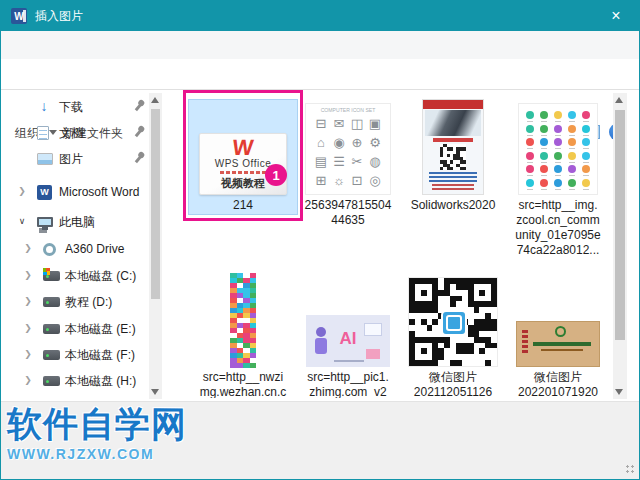  I want to click on red-stamp-column, so click(525, 342).